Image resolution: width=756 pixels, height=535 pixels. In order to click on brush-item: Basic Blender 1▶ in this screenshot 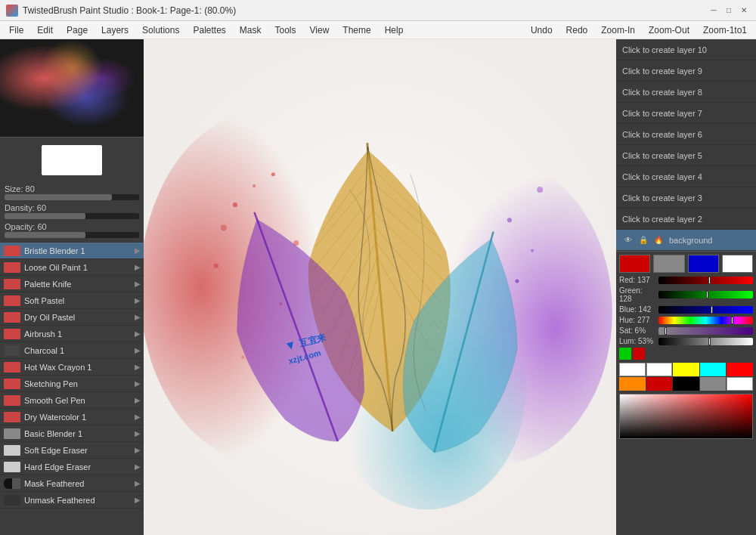, I will do `click(72, 434)`.